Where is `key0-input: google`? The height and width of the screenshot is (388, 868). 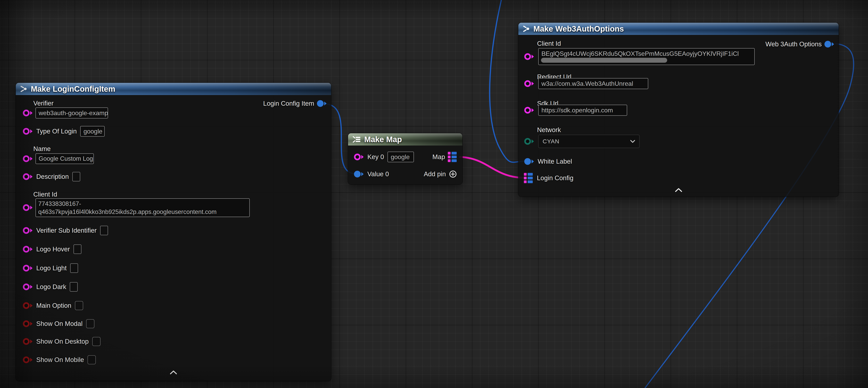
key0-input: google is located at coordinates (401, 157).